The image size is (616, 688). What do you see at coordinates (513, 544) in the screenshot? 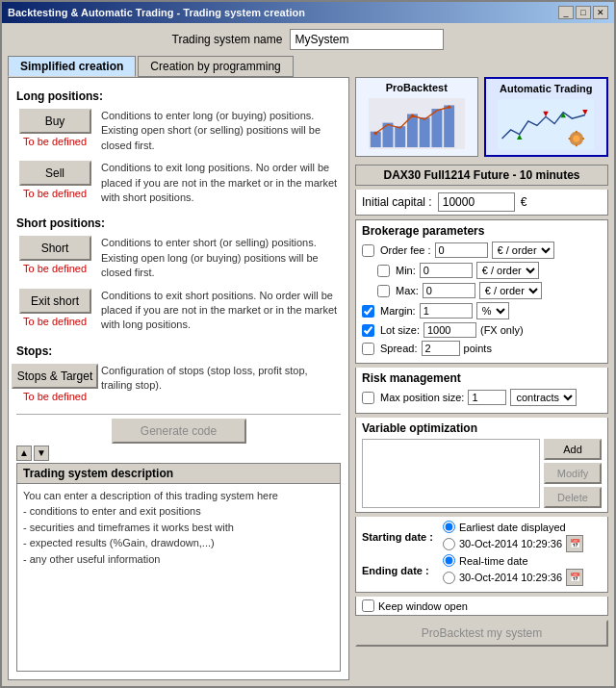
I see `start-date-specific-row: 30-Oct-2014 10:29:36 📅` at bounding box center [513, 544].